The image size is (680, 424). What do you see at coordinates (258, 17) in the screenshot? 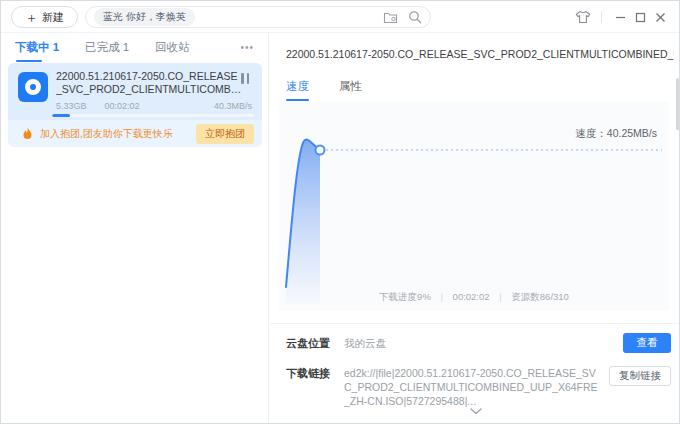
I see `search-input: 蓝光 你好，李焕英` at bounding box center [258, 17].